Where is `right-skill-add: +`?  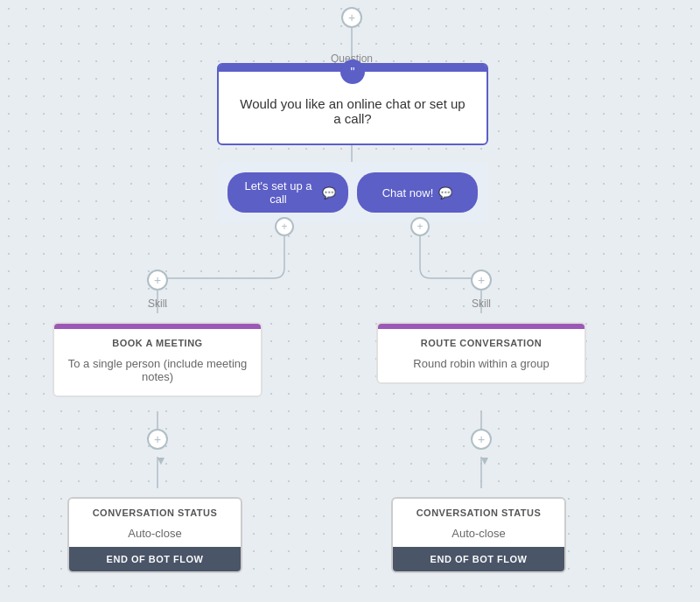
right-skill-add: + is located at coordinates (481, 280).